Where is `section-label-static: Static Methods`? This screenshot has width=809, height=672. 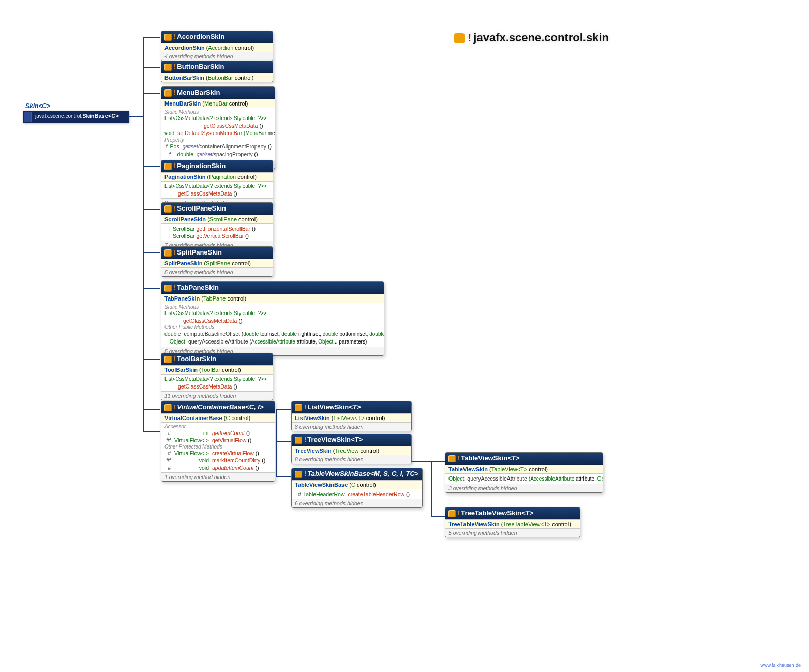
section-label-static: Static Methods is located at coordinates (218, 112).